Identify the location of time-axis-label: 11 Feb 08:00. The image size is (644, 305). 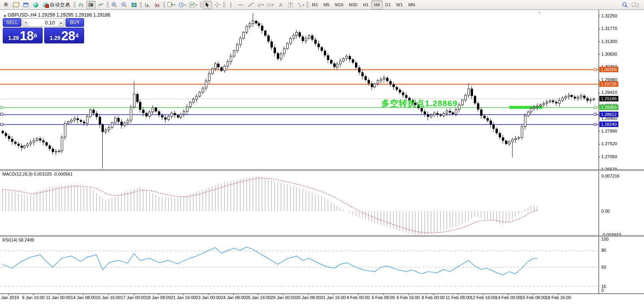
(458, 298).